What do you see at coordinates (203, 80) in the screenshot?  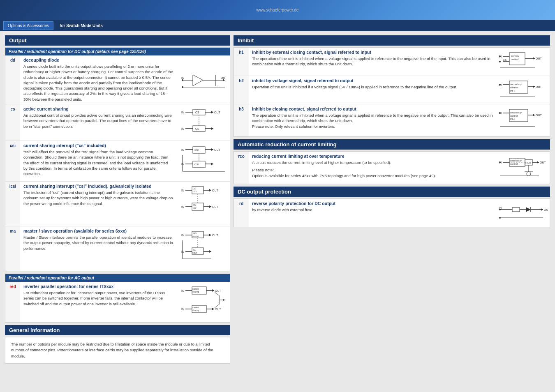 I see `diagram-dd: IN OUT •` at bounding box center [203, 80].